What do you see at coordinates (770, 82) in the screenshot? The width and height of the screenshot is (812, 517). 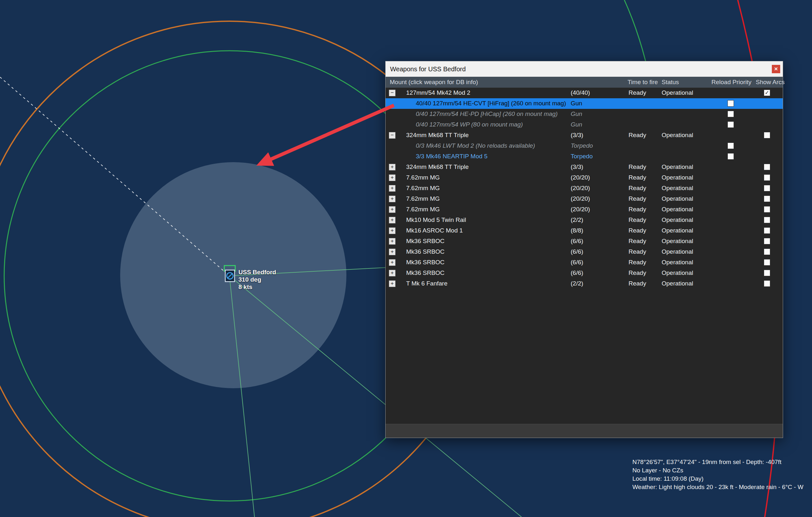 I see `header-show-arcs: Show Arcs` at bounding box center [770, 82].